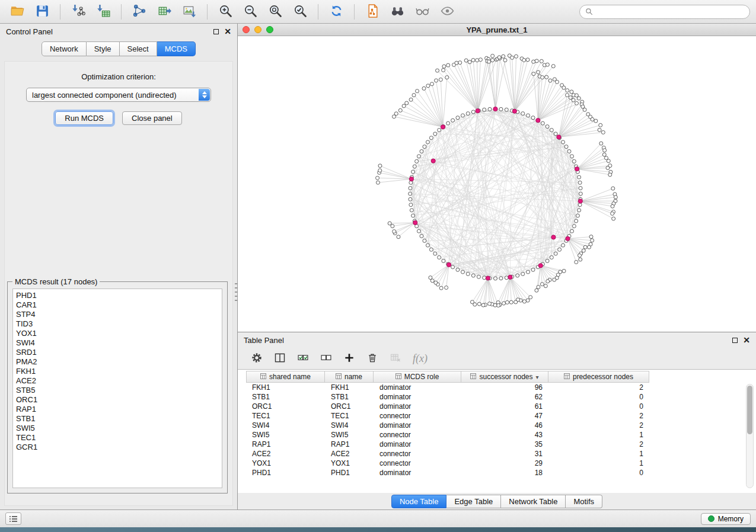 The width and height of the screenshot is (756, 532). What do you see at coordinates (501, 397) in the screenshot?
I see `table-row: STB1STB1dominator620` at bounding box center [501, 397].